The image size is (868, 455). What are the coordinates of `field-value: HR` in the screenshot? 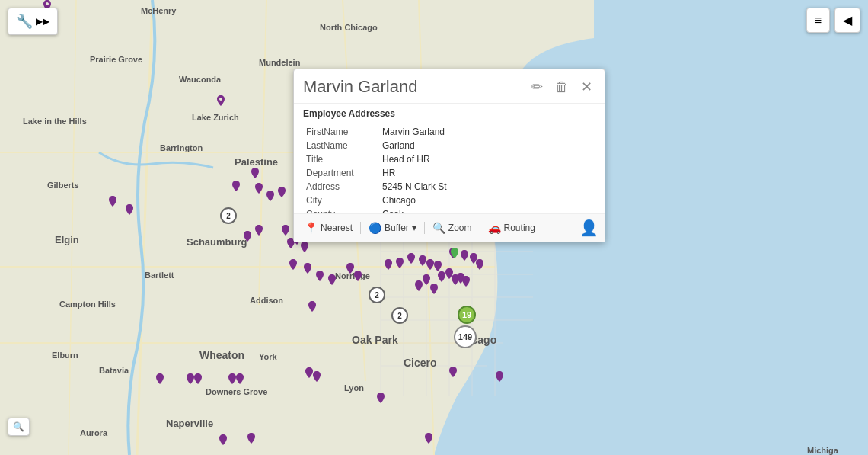 It's located at (487, 173).